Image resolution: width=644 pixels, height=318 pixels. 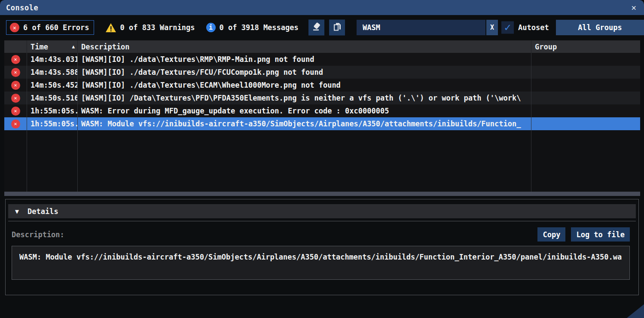 What do you see at coordinates (586, 46) in the screenshot?
I see `header-group-column: Group` at bounding box center [586, 46].